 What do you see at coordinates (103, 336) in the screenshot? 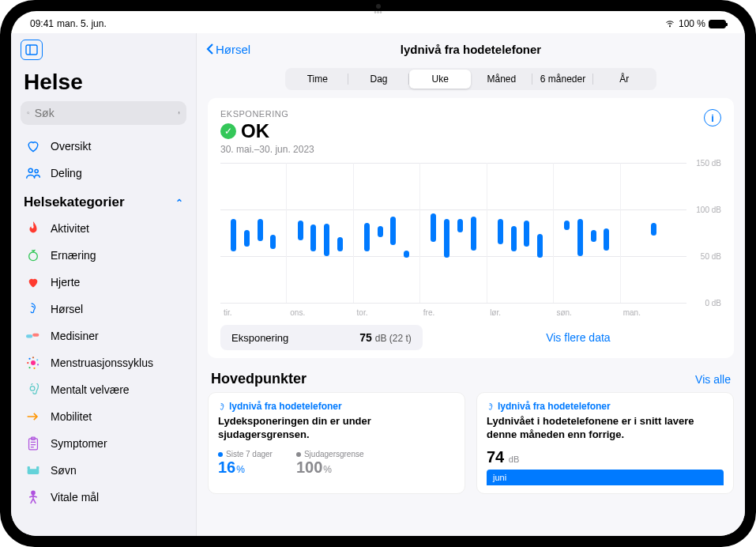
I see `sidebar-category-item: Medisiner` at bounding box center [103, 336].